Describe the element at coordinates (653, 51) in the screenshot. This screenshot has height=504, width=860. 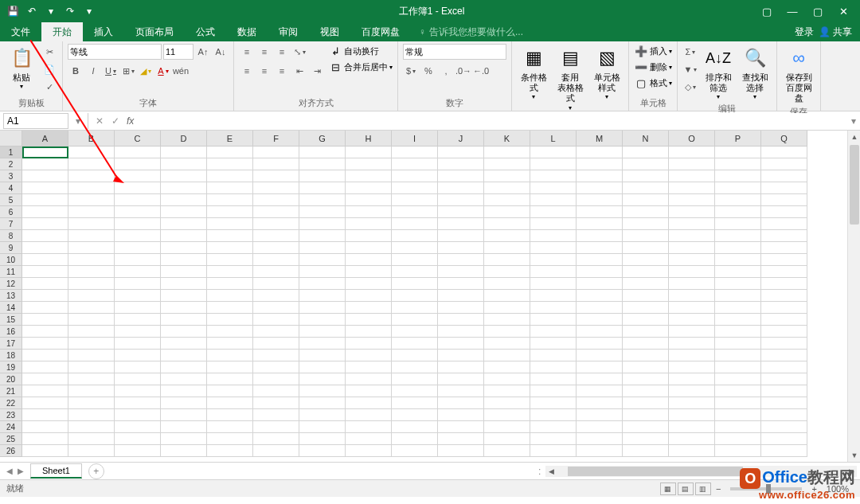
I see `insert-cells-button: ➕插入▾` at that location.